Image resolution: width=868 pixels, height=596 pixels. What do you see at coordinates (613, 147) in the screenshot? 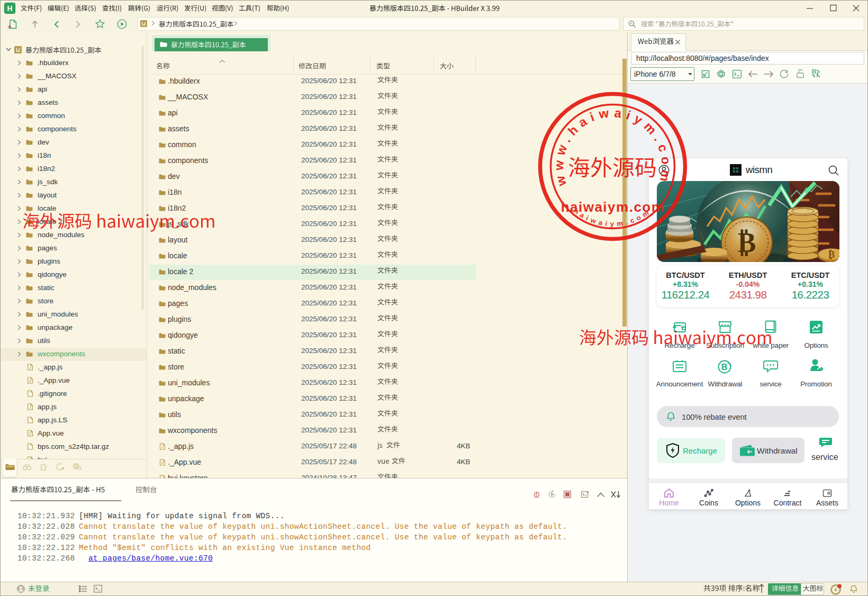
I see `svg-text: www.haiwaiym.com` at bounding box center [613, 147].